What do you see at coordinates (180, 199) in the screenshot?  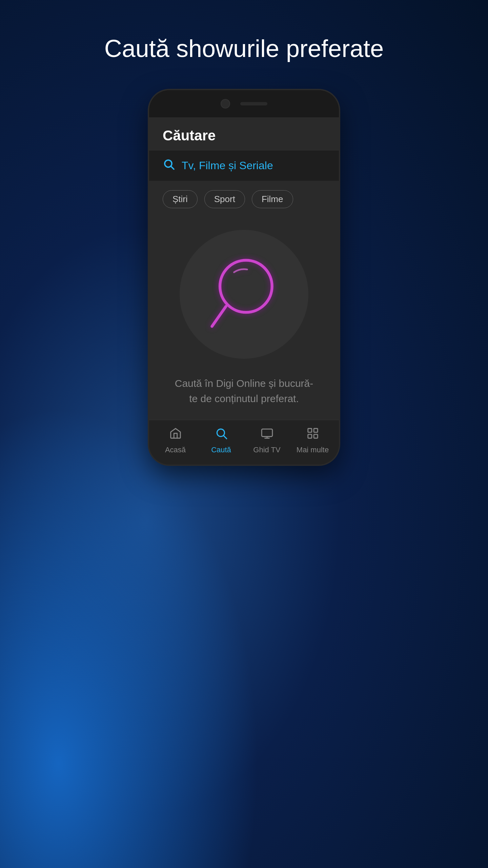 I see `category-stiri: Știri` at bounding box center [180, 199].